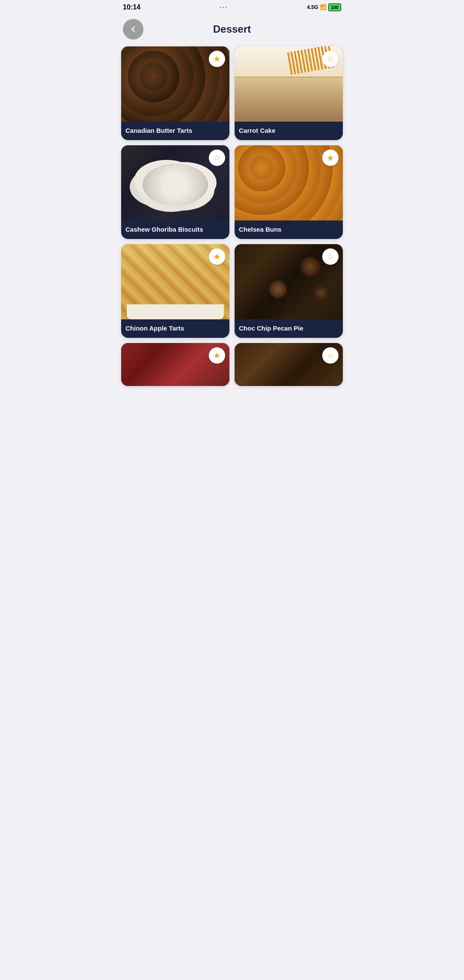 Image resolution: width=464 pixels, height=980 pixels. What do you see at coordinates (131, 7) in the screenshot?
I see `status-time: 10:14` at bounding box center [131, 7].